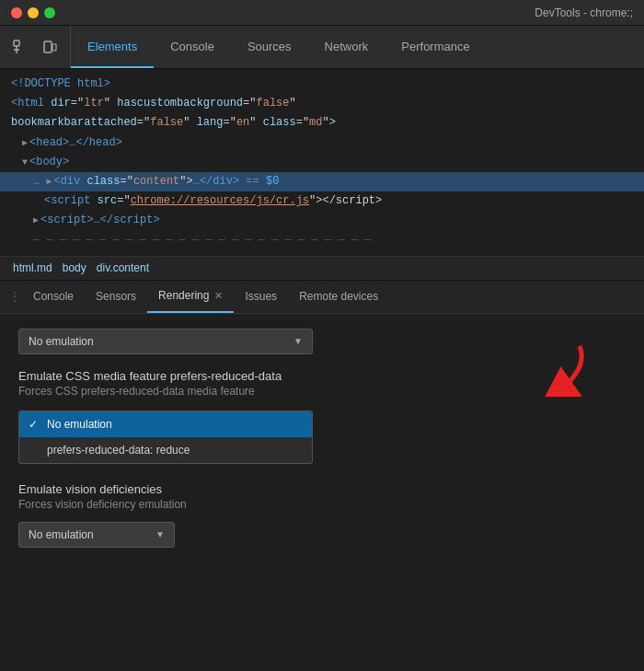 Image resolution: width=644 pixels, height=671 pixels. What do you see at coordinates (322, 241) in the screenshot?
I see `dom-line-partial: ─ ─ ─ ─ ─ ─ ─ ─ ─ ─ ─ ─ ─ ─ ─ ─ ─ ─ ─ ─ …` at bounding box center [322, 241].